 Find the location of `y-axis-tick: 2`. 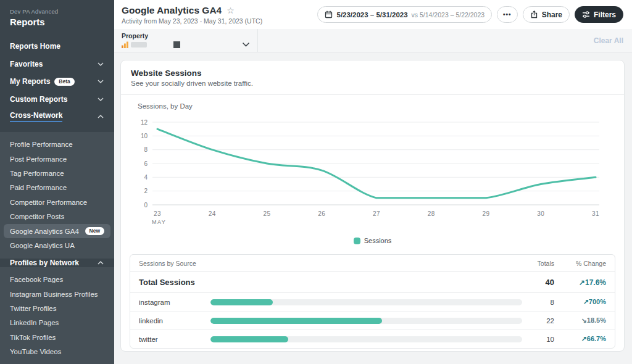

y-axis-tick: 2 is located at coordinates (146, 191).